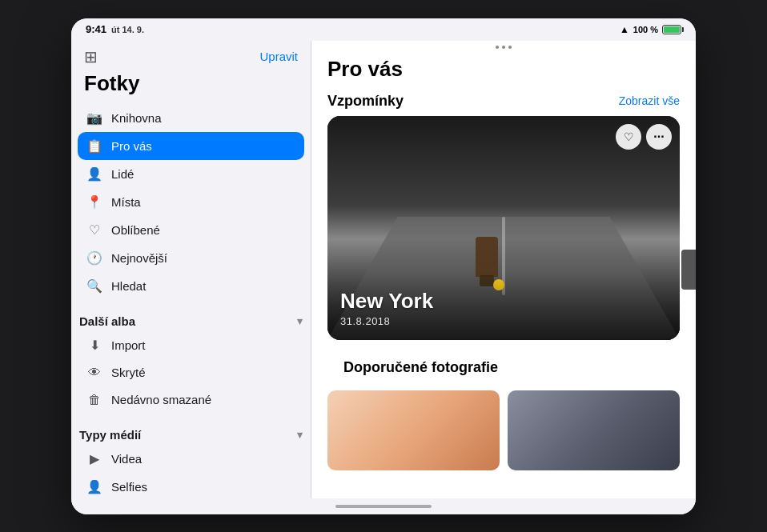 Image resolution: width=767 pixels, height=532 pixels. What do you see at coordinates (128, 286) in the screenshot?
I see `search-label: Hledat` at bounding box center [128, 286].